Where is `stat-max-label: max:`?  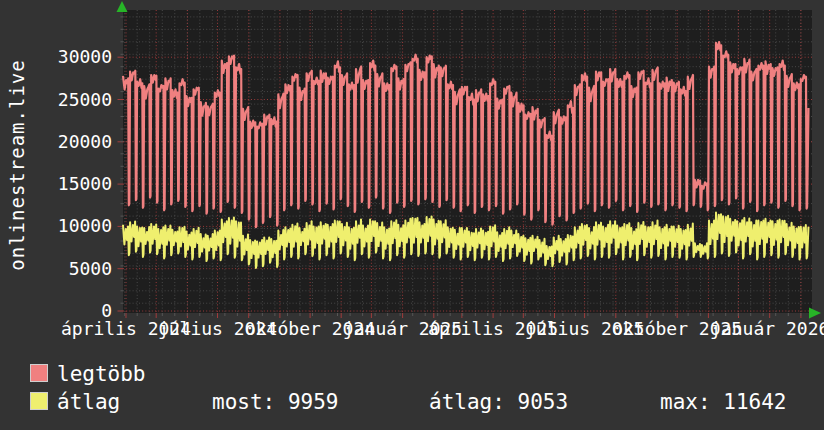
stat-max-label: max: is located at coordinates (686, 402).